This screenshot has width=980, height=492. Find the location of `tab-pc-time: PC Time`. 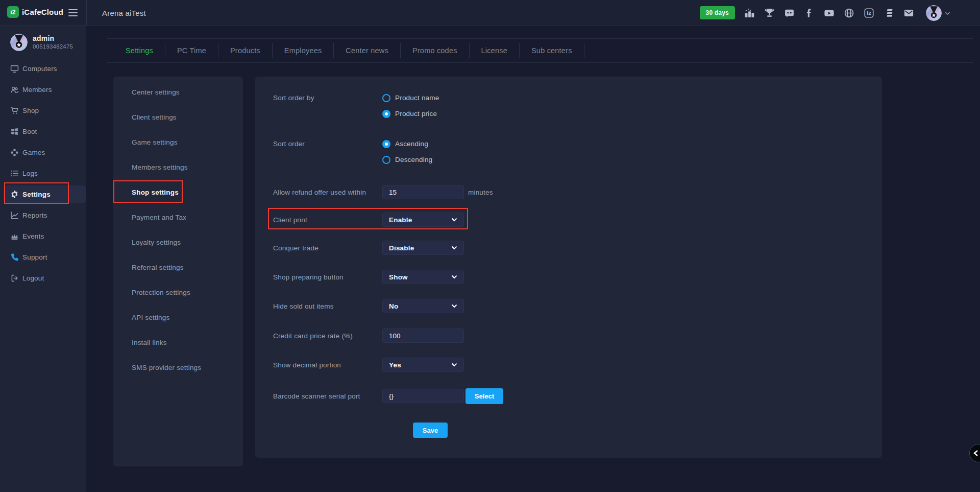

tab-pc-time: PC Time is located at coordinates (192, 51).